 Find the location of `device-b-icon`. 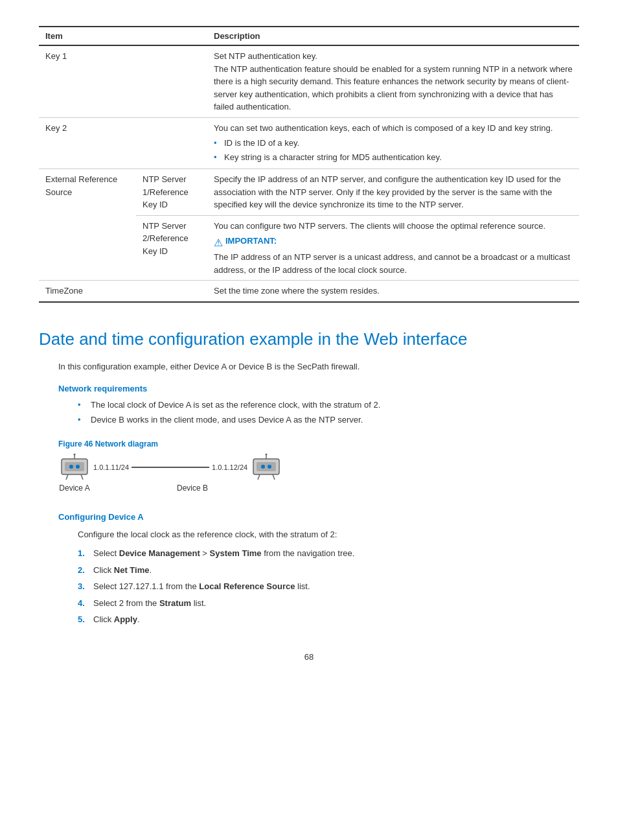

device-b-icon is located at coordinates (266, 467).